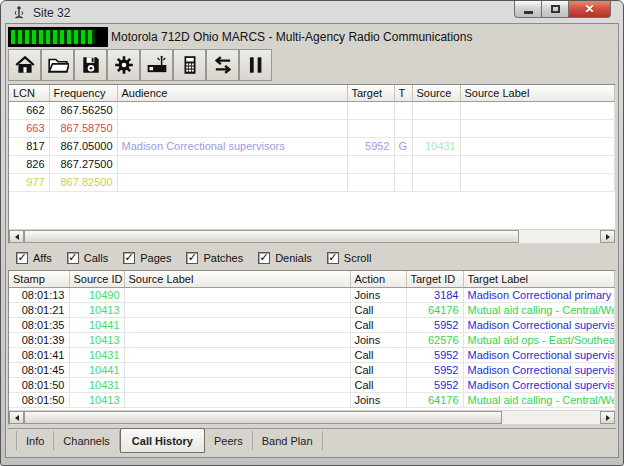  What do you see at coordinates (312, 417) in the screenshot?
I see `history-hscrollbar` at bounding box center [312, 417].